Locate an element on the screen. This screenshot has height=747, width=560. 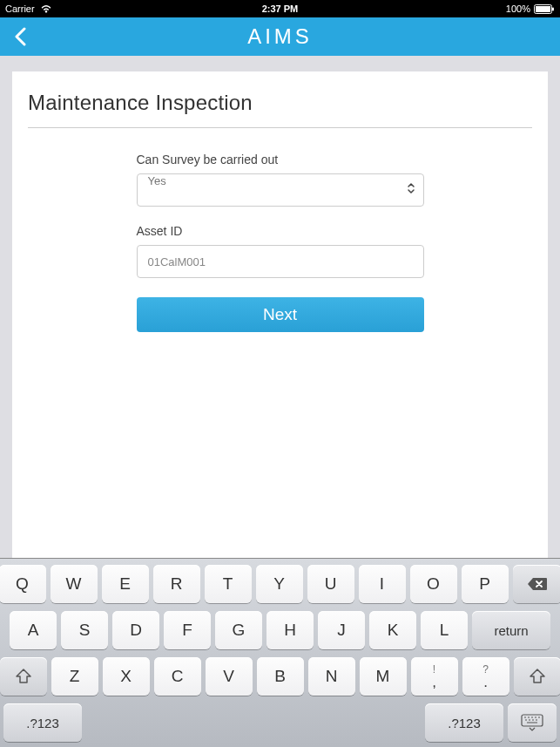
survey-select: Yes is located at coordinates (280, 190).